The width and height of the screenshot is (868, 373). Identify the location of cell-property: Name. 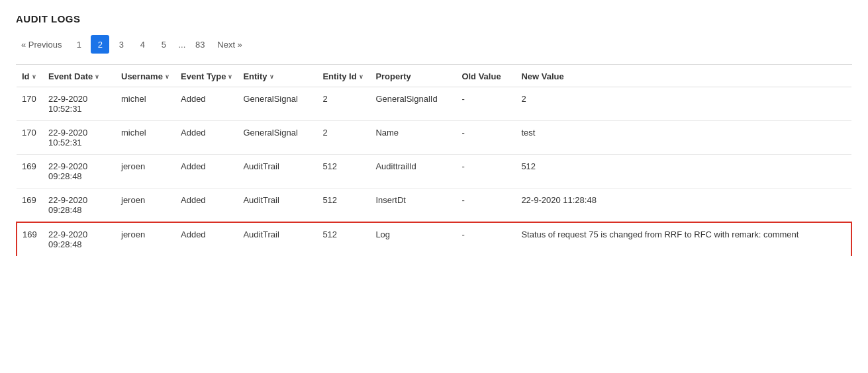
(413, 138).